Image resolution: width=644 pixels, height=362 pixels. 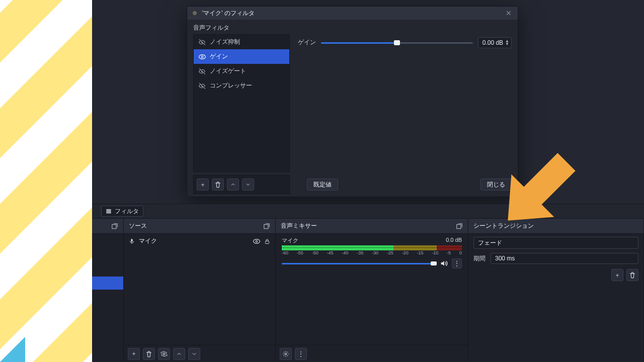 I want to click on obs-logo-icon, so click(x=195, y=13).